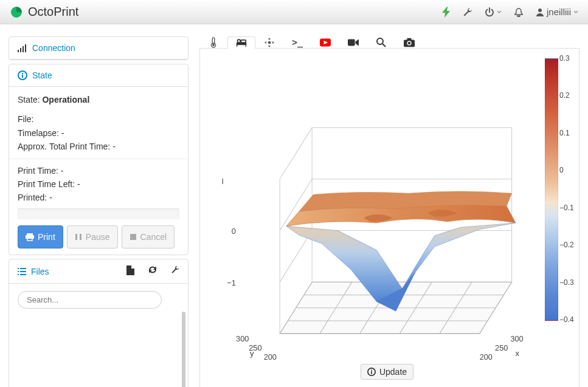 Image resolution: width=588 pixels, height=387 pixels. What do you see at coordinates (38, 171) in the screenshot?
I see `printtime-label: Print Time:` at bounding box center [38, 171].